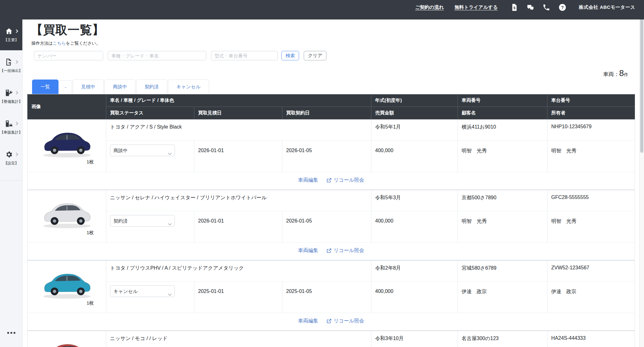 This screenshot has width=644, height=347. I want to click on sidebar-item-label: 【主要】, so click(11, 40).